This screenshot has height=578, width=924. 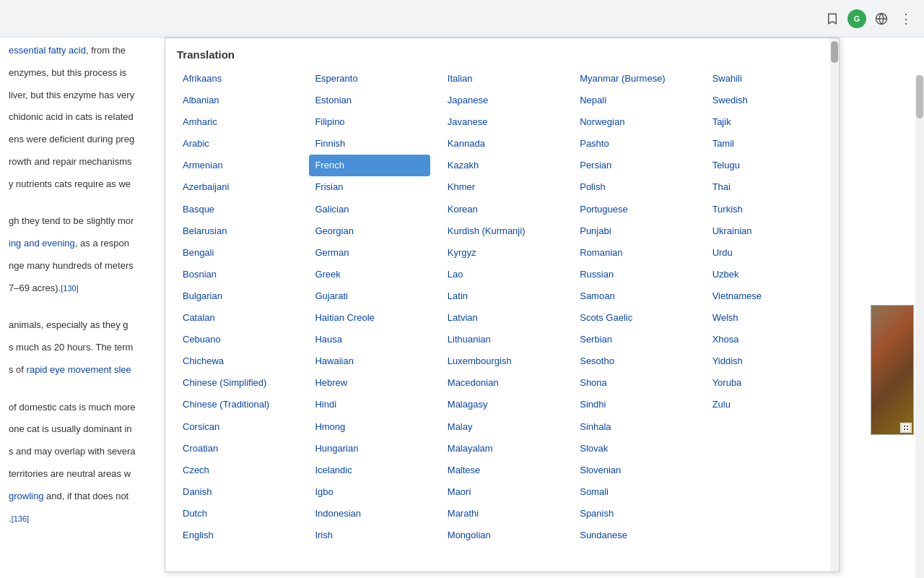 What do you see at coordinates (634, 535) in the screenshot?
I see `lang-sundanese: Sundanese` at bounding box center [634, 535].